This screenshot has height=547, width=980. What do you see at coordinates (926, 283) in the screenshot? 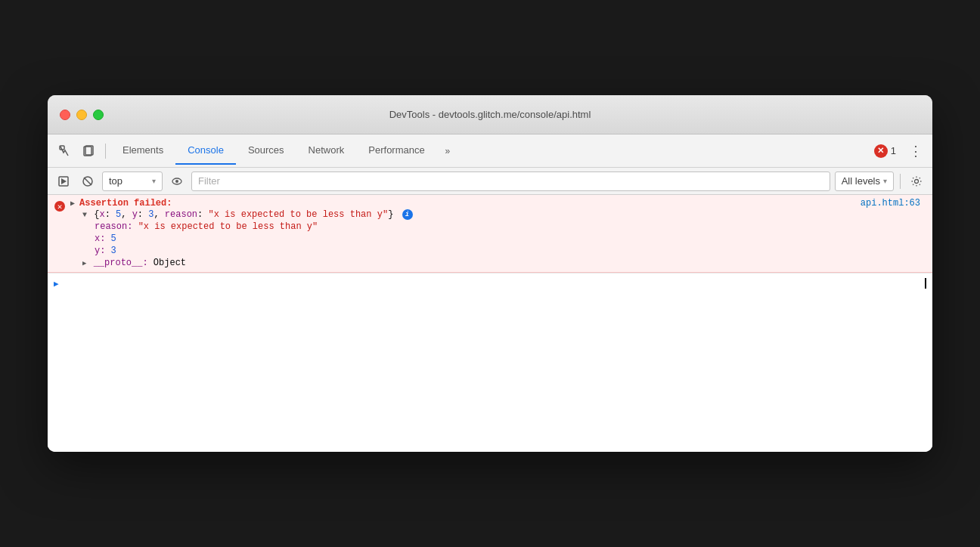
I see `text-cursor` at bounding box center [926, 283].